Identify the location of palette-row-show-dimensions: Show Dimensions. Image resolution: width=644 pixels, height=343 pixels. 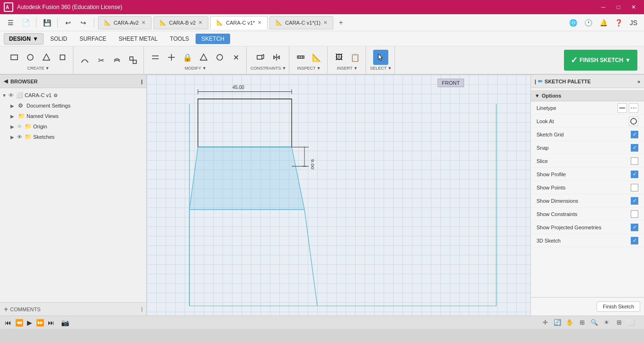
(587, 201).